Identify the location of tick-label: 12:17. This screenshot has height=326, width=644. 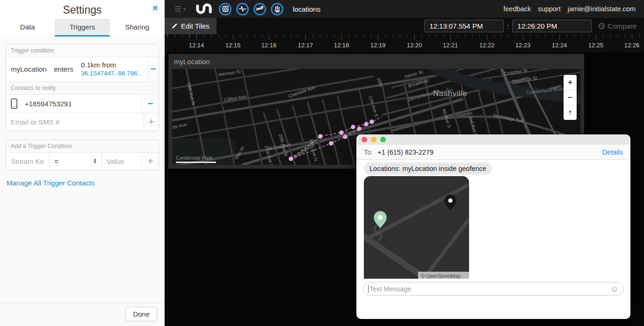
(305, 45).